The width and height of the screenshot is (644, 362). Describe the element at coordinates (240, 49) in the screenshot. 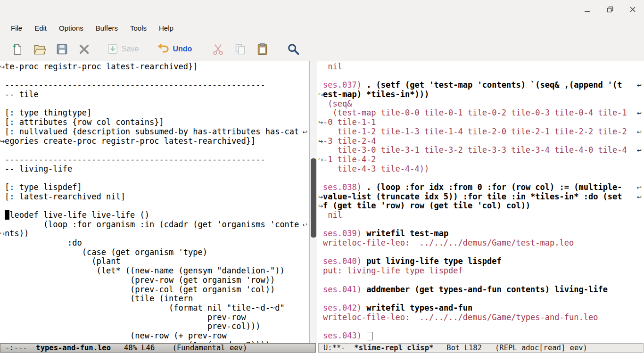

I see `copy-button` at that location.